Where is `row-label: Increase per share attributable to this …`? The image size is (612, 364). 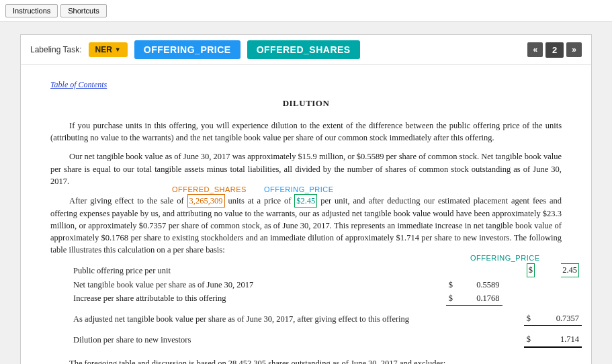
row-label: Increase per share attributable to this … is located at coordinates (258, 298).